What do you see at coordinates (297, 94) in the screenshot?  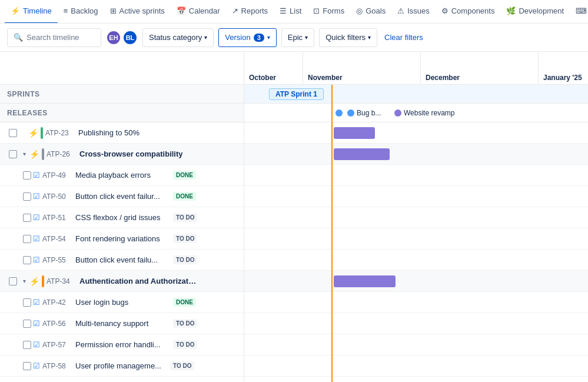 I see `sprint-banner: ATP Sprint 1` at bounding box center [297, 94].